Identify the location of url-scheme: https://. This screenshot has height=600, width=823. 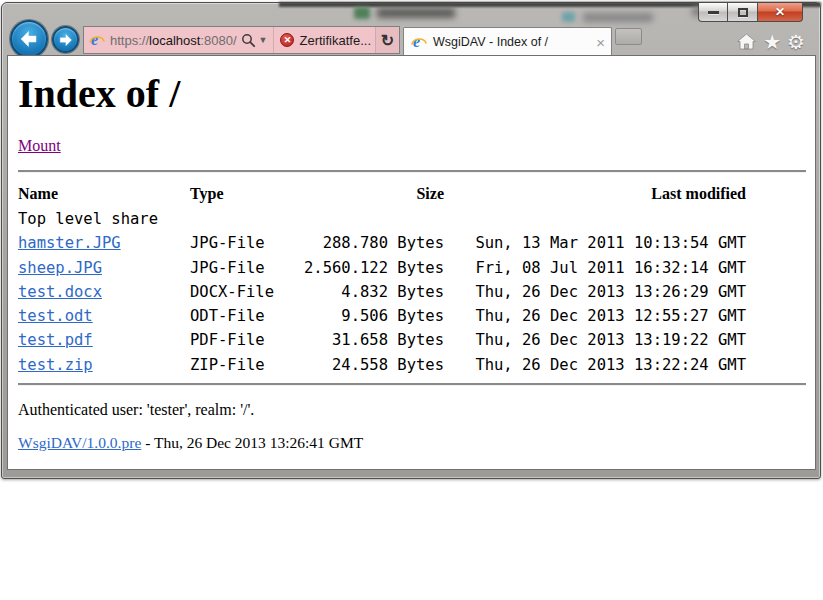
(130, 40).